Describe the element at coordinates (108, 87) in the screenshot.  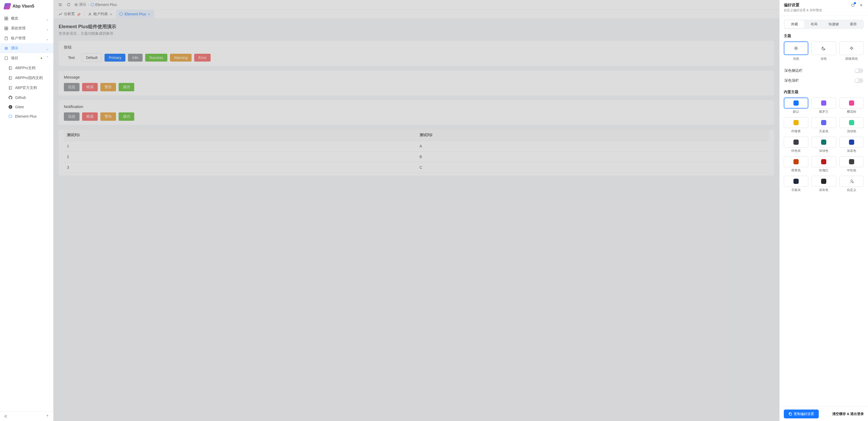
I see `message-warning-button: 警告` at that location.